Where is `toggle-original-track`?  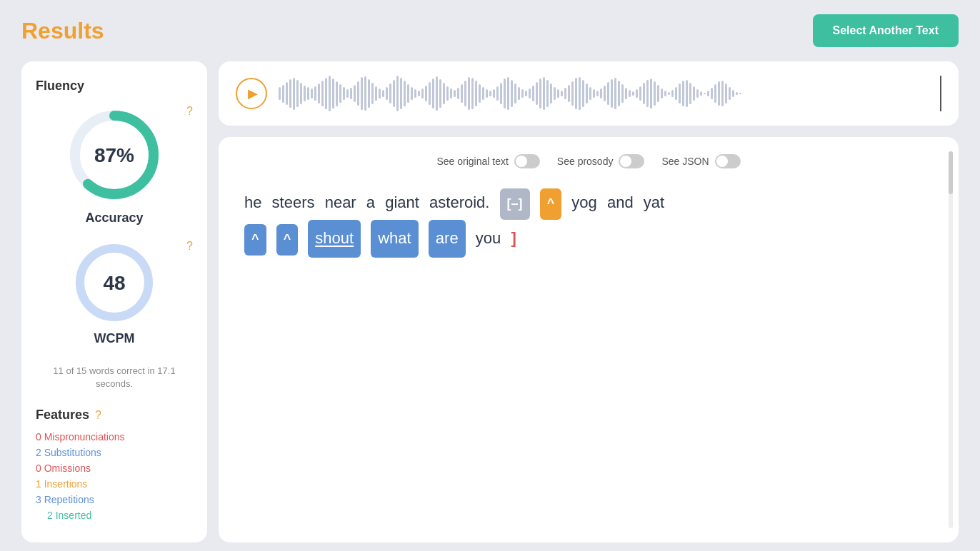 toggle-original-track is located at coordinates (527, 161).